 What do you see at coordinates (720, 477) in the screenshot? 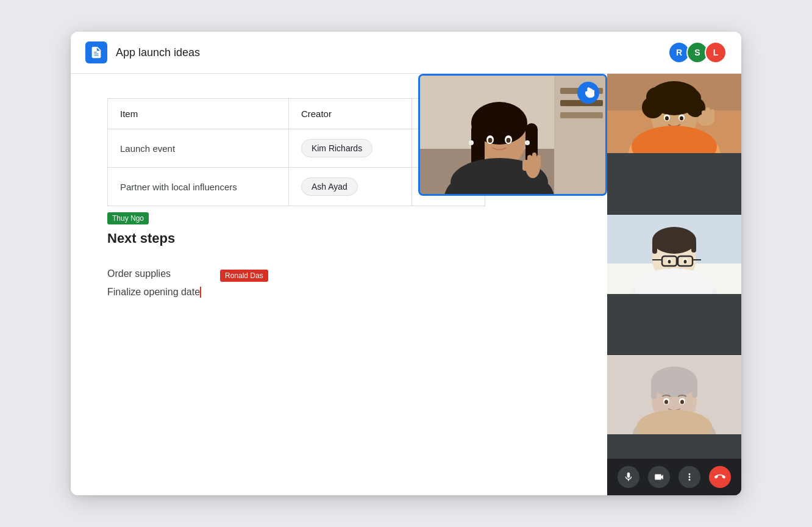
I see `end-call-icon` at bounding box center [720, 477].